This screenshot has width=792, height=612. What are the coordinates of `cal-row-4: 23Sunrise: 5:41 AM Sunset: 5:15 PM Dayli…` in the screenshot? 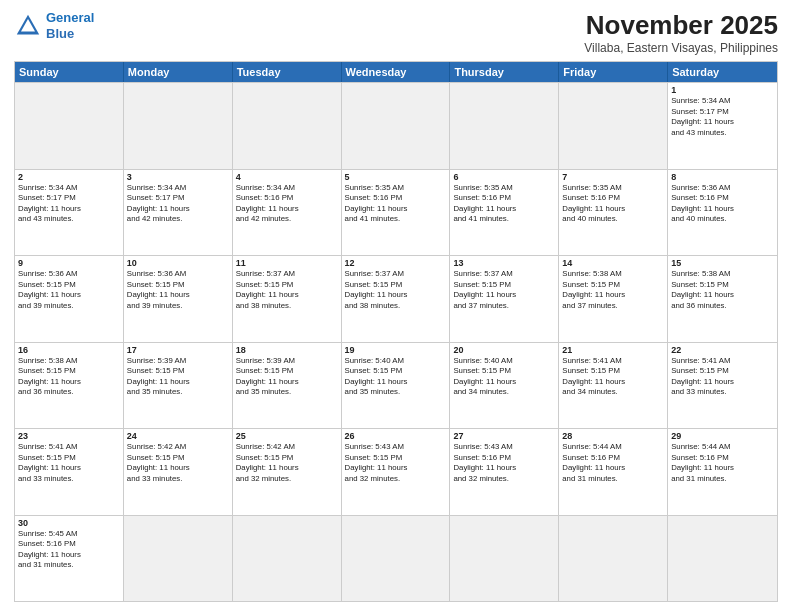 It's located at (396, 472).